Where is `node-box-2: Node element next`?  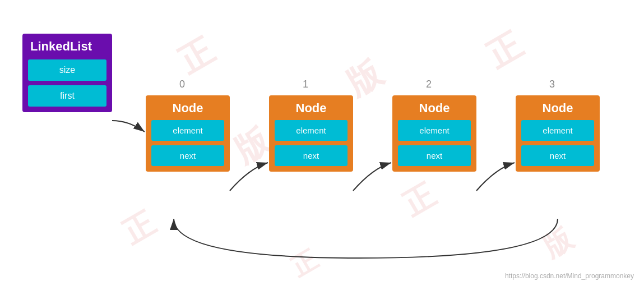 node-box-2: Node element next is located at coordinates (434, 134).